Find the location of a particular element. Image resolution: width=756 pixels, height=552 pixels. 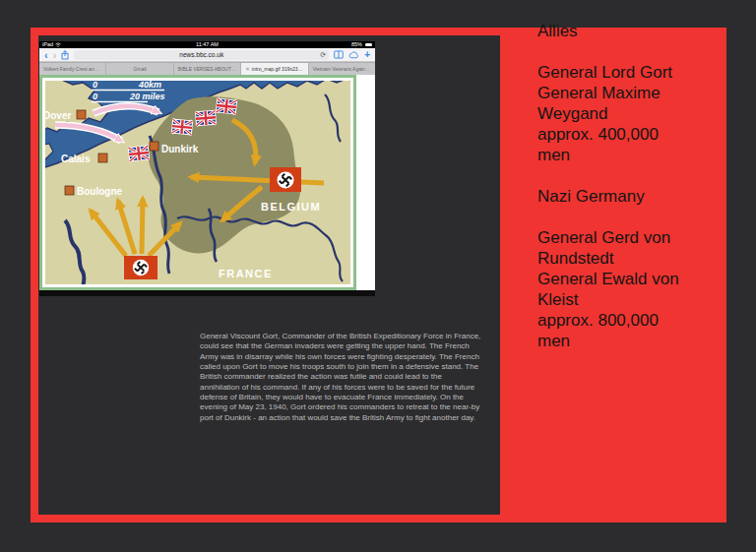

icloud-tabs-icon is located at coordinates (354, 55).